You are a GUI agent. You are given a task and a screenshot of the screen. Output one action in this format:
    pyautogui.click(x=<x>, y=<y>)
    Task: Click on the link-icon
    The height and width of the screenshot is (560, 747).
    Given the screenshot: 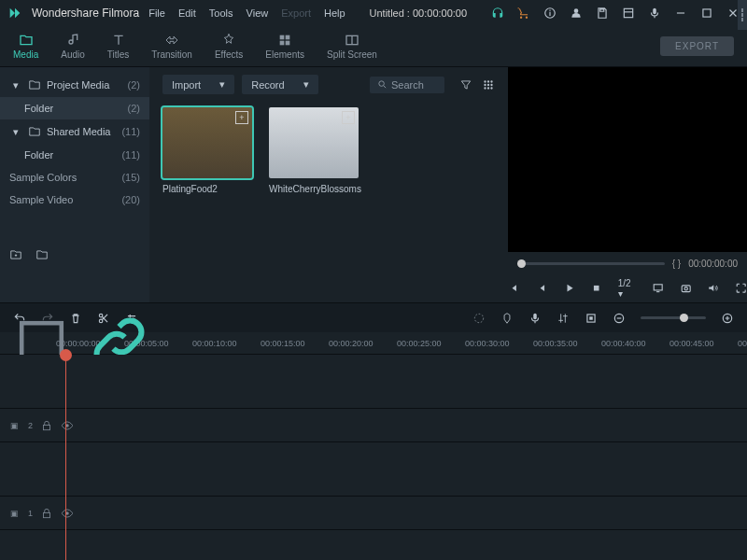 What is the action you would take?
    pyautogui.click(x=120, y=343)
    